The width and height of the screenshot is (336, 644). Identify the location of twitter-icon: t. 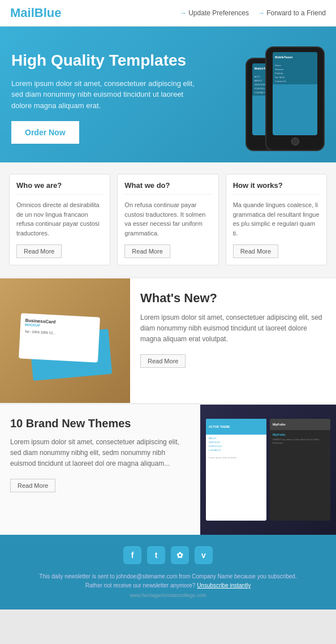
(156, 555).